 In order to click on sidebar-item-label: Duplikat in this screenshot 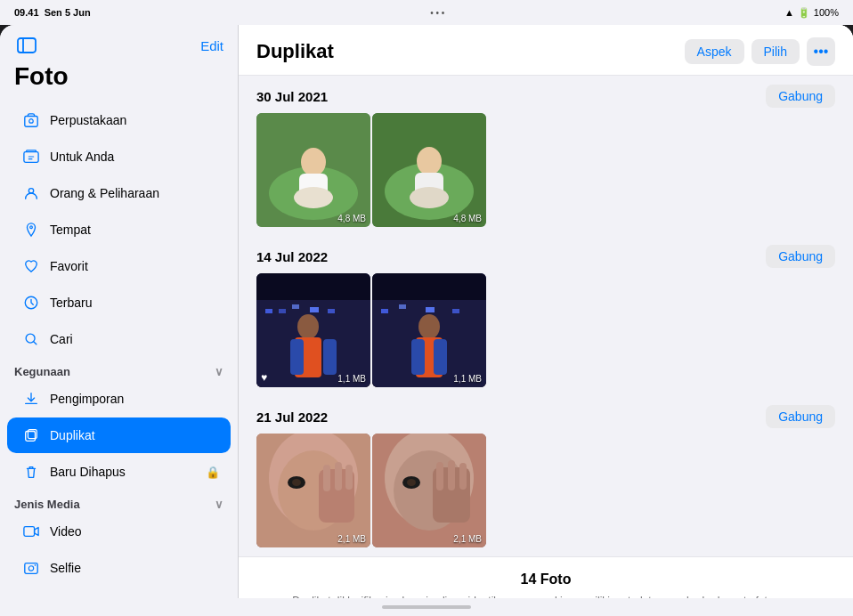, I will do `click(135, 435)`.